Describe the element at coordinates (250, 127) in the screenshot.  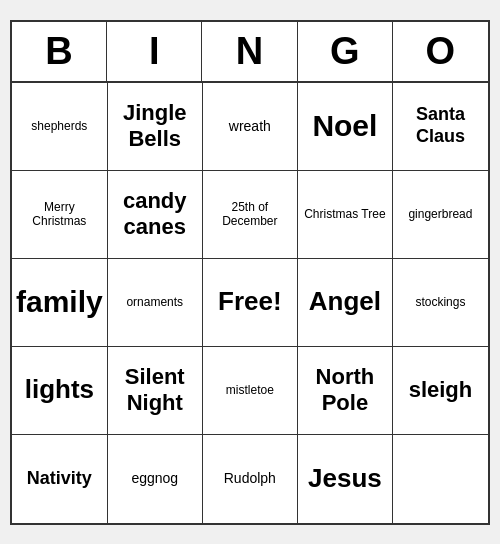
I see `bingo-cell: wreath` at that location.